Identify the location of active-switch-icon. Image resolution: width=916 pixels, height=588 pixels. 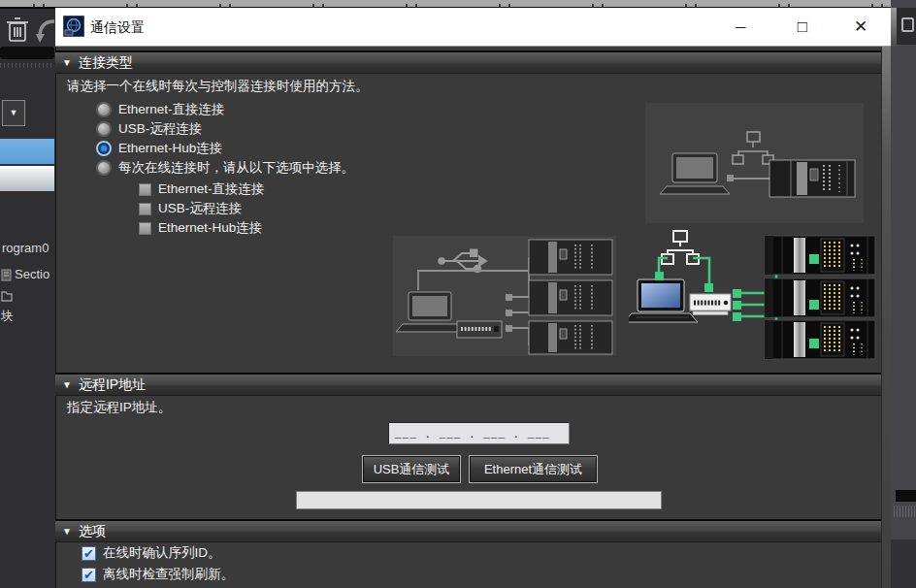
(710, 305).